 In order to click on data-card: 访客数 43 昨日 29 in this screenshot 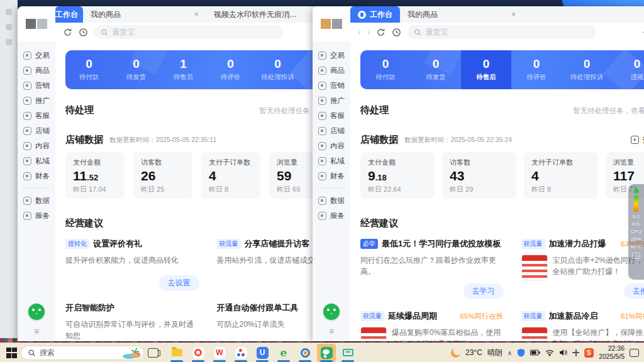, I will do `click(479, 175)`.